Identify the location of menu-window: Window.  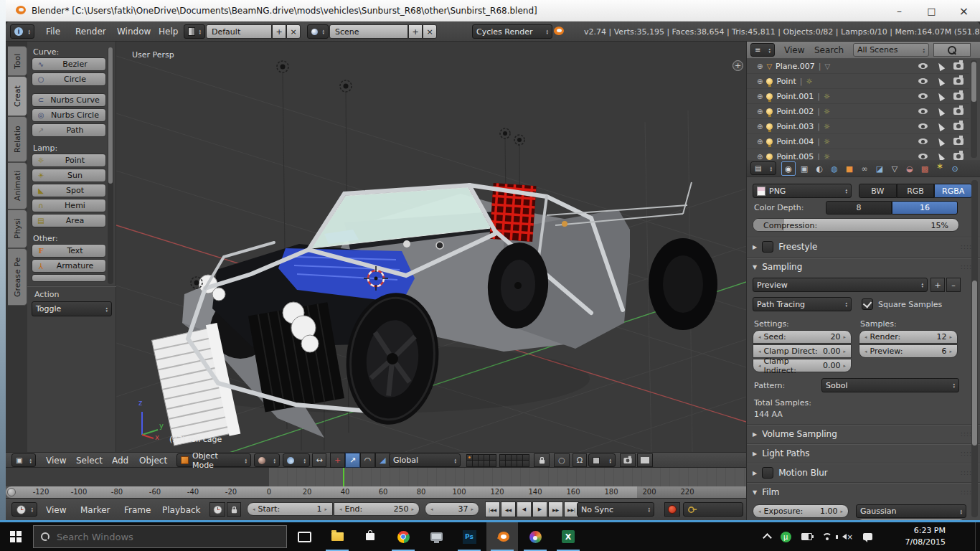
(133, 32).